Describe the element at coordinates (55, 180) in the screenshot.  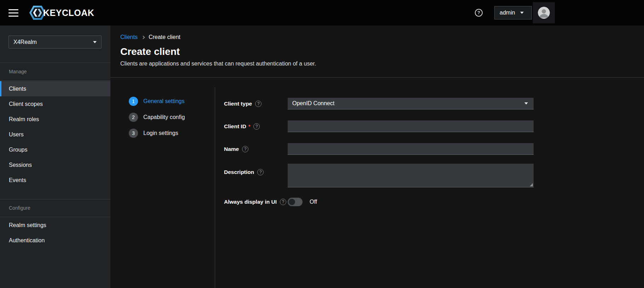
I see `sidebar-item-events: Events` at that location.